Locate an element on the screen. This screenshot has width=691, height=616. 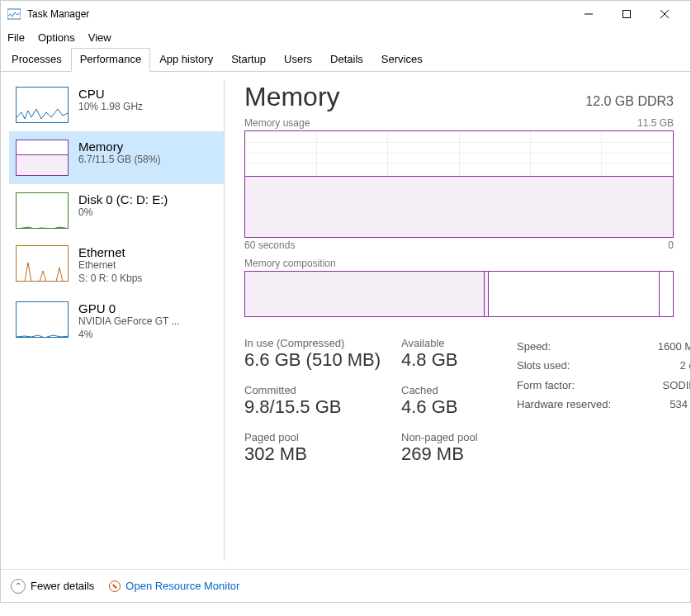
tab-details: Details is located at coordinates (347, 59).